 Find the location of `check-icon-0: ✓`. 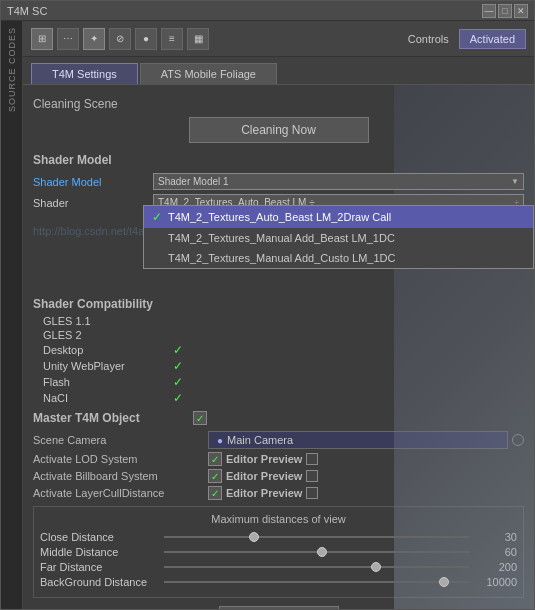

check-icon-0: ✓ is located at coordinates (160, 217).